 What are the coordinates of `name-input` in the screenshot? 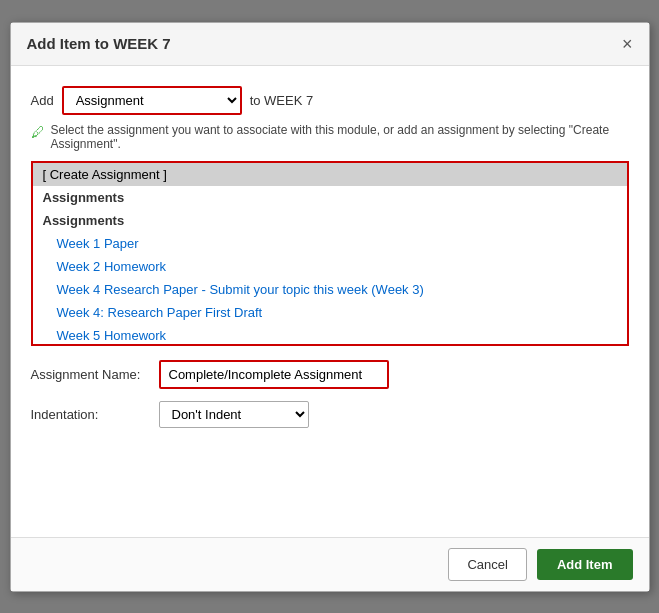 It's located at (274, 374).